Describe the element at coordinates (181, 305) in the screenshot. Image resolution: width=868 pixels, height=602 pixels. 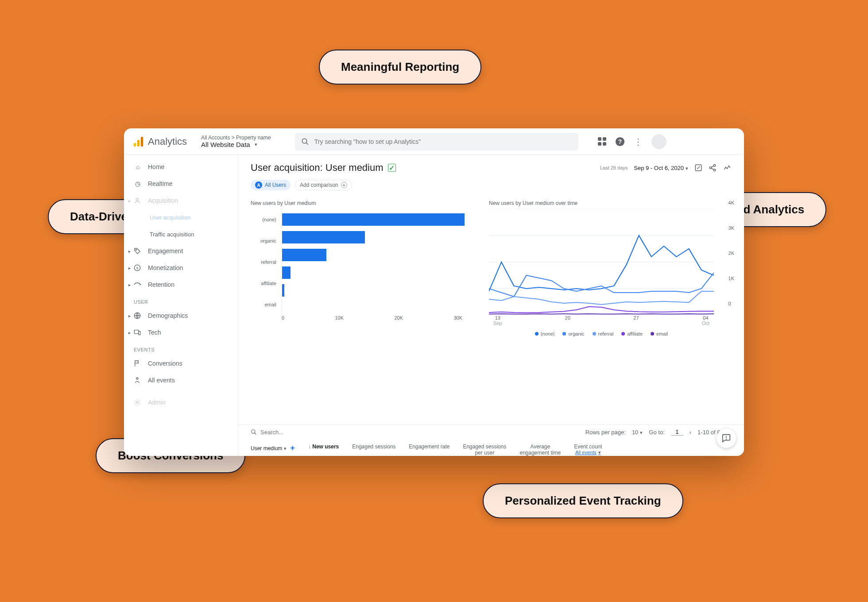
I see `sidebar: ⌂ Home ◷ Realtime Acquisition User acqui…` at that location.